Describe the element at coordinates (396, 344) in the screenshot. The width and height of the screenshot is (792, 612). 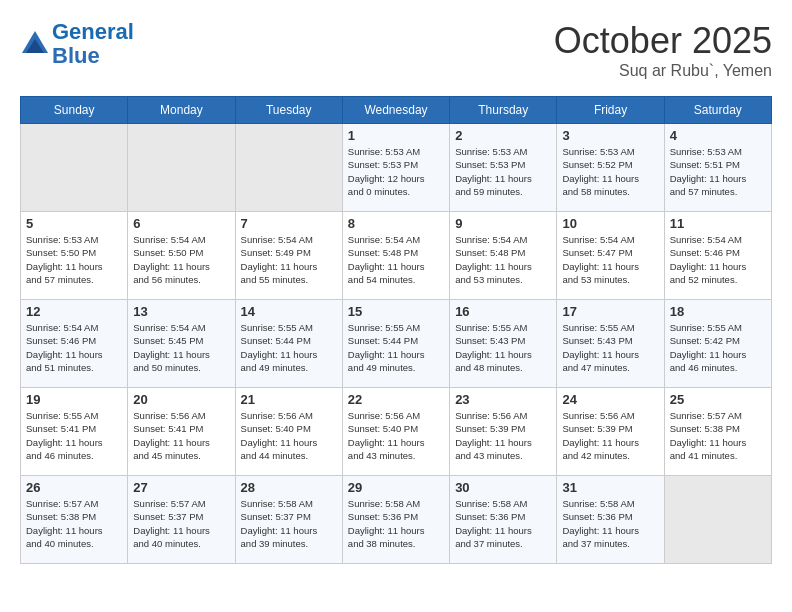
I see `calendar-cell: 15Sunrise: 5:55 AM Sunset: 5:44 PM Dayli…` at that location.